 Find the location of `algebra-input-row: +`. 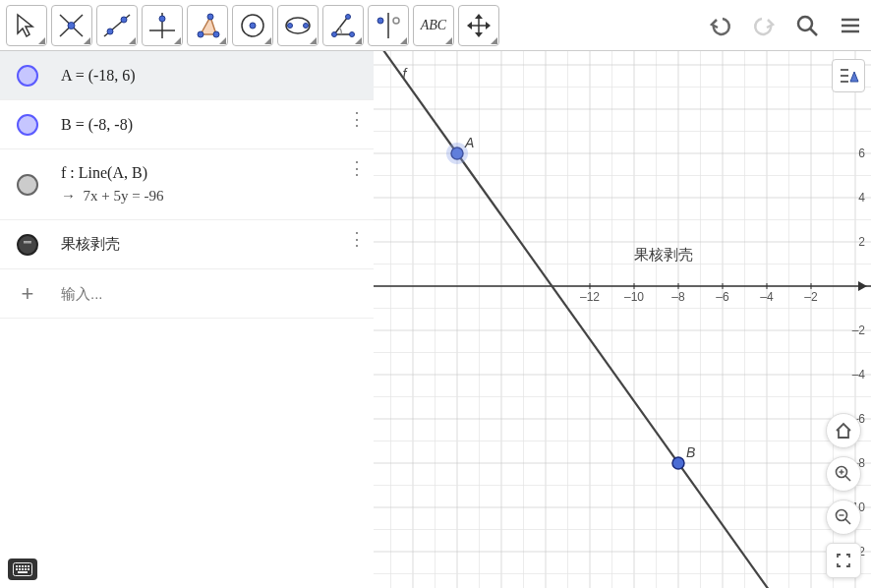

algebra-input-row: + is located at coordinates (187, 294).